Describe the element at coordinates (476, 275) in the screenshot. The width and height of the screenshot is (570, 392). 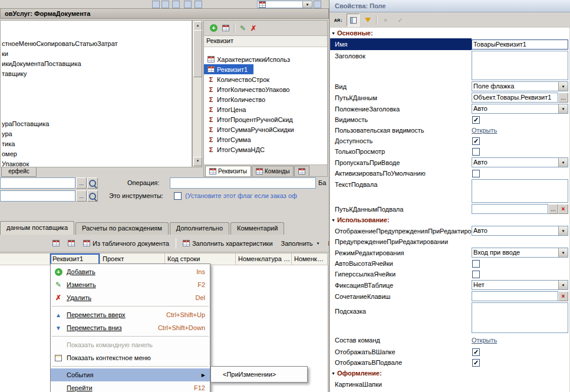
I see `cell-hyperlink-checkbox` at that location.